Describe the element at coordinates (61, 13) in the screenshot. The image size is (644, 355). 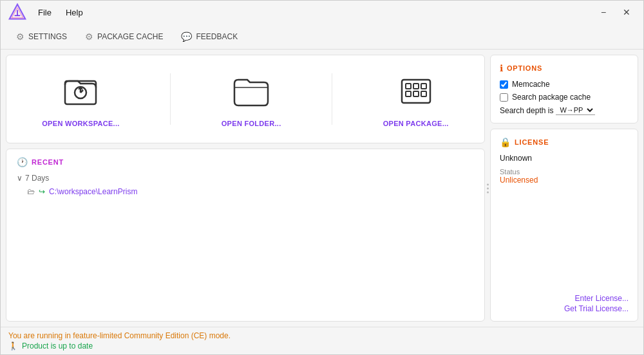
I see `menu-bar: File Help` at that location.